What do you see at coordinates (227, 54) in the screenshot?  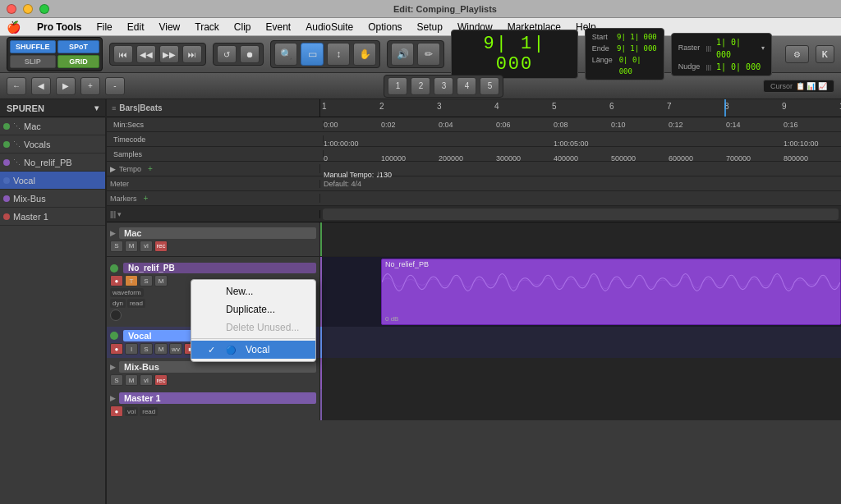 I see `loop-button: ↺` at bounding box center [227, 54].